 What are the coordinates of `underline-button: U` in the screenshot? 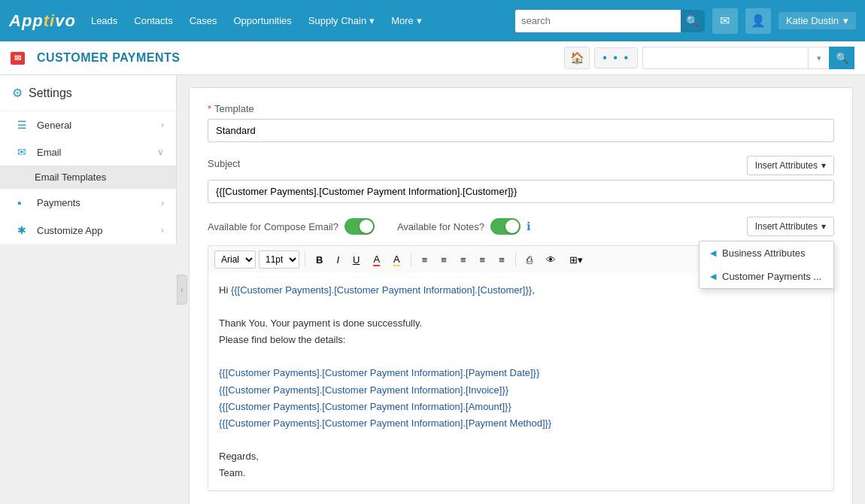 It's located at (357, 260).